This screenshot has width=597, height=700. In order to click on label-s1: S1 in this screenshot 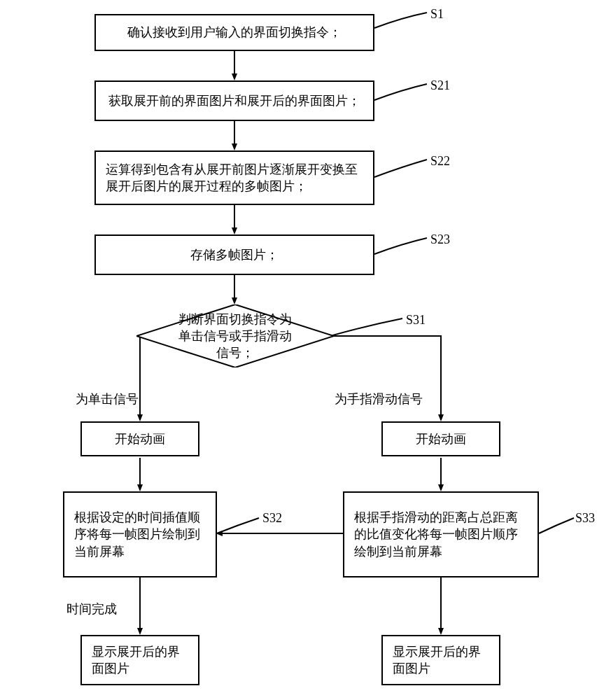, I will do `click(437, 14)`.